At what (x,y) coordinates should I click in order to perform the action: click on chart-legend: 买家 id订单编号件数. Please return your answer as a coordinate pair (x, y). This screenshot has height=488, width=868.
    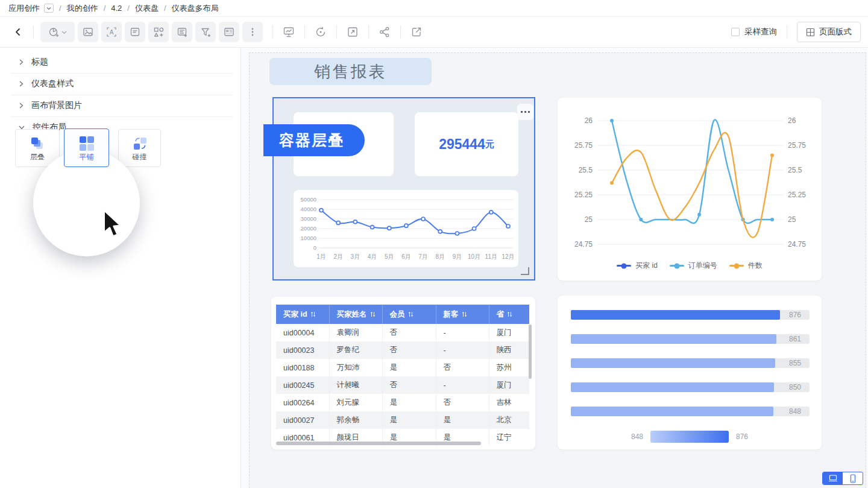
    Looking at the image, I should click on (690, 265).